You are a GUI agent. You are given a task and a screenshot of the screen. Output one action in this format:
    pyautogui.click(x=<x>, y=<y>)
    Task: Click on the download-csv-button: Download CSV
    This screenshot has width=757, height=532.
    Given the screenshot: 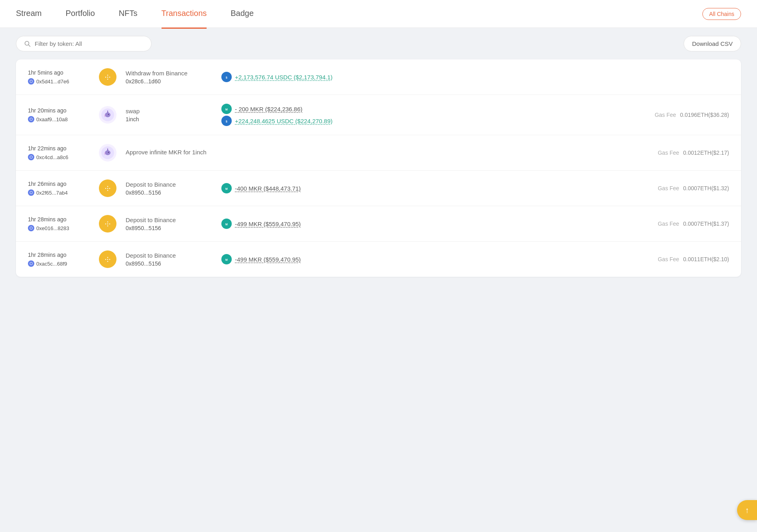 What is the action you would take?
    pyautogui.click(x=712, y=44)
    